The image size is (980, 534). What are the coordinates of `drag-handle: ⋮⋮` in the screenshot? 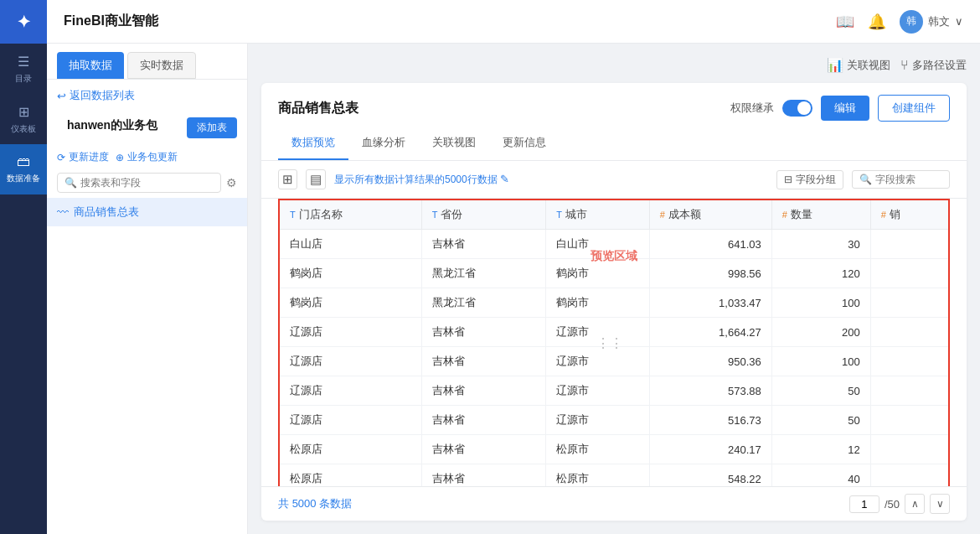 It's located at (610, 342).